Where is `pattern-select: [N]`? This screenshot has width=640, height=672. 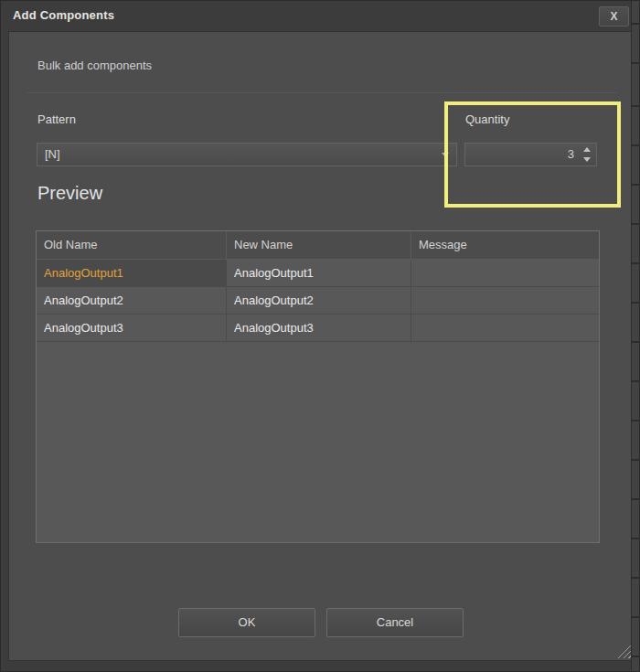
pattern-select: [N] is located at coordinates (247, 155).